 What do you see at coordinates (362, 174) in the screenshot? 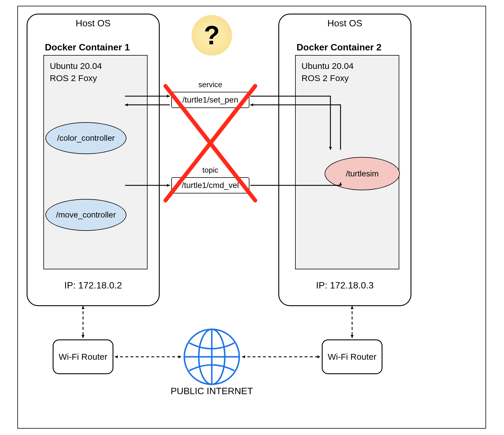
I see `node-turtlesim: /turtlesim` at bounding box center [362, 174].